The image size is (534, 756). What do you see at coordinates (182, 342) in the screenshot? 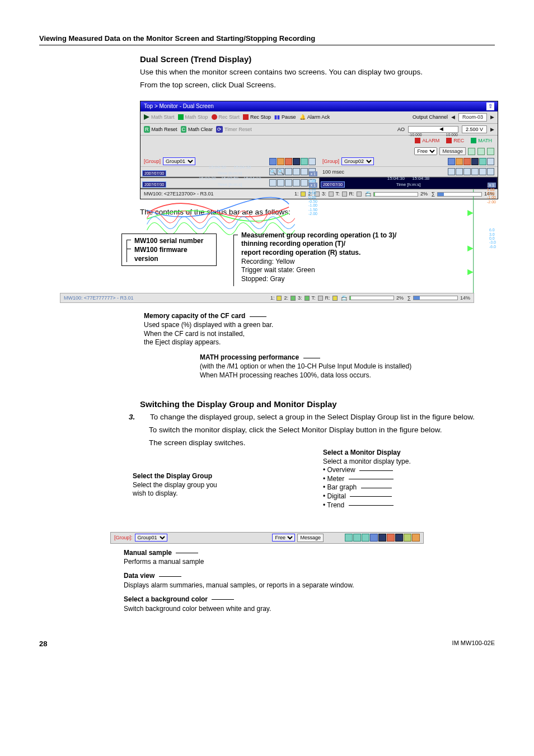
I see `callout-mem-3: the Eject display appears.` at bounding box center [182, 342].